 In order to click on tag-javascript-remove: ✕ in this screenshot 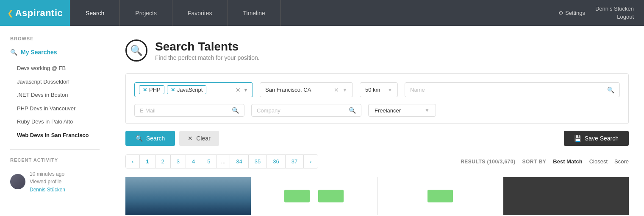, I will do `click(173, 90)`.